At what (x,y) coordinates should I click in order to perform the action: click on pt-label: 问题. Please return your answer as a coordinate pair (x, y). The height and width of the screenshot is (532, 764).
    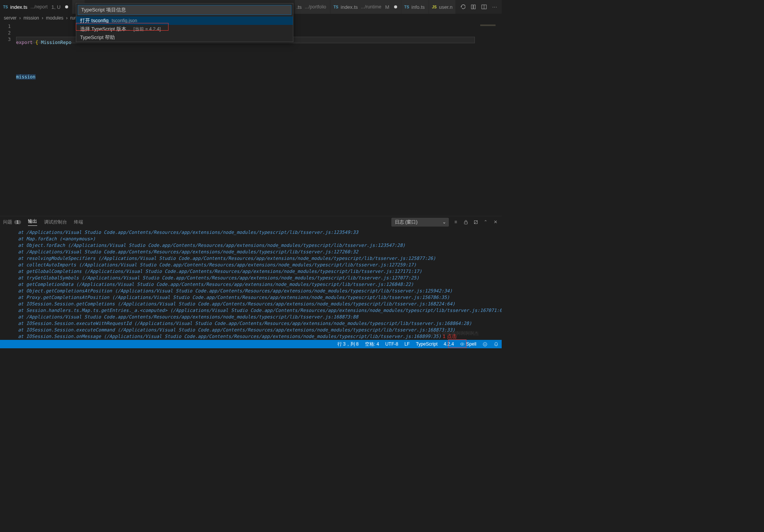
    Looking at the image, I should click on (8, 222).